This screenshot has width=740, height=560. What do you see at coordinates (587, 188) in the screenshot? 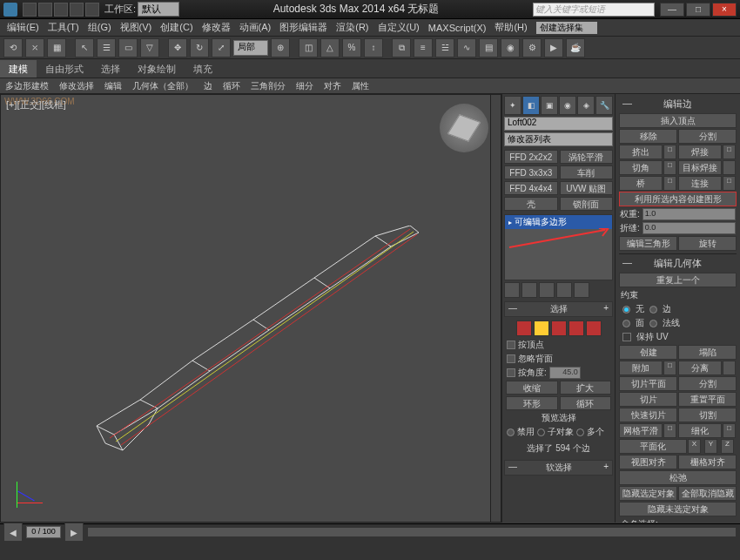
I see `mod-uvwmap: UVW 贴图` at bounding box center [587, 188].